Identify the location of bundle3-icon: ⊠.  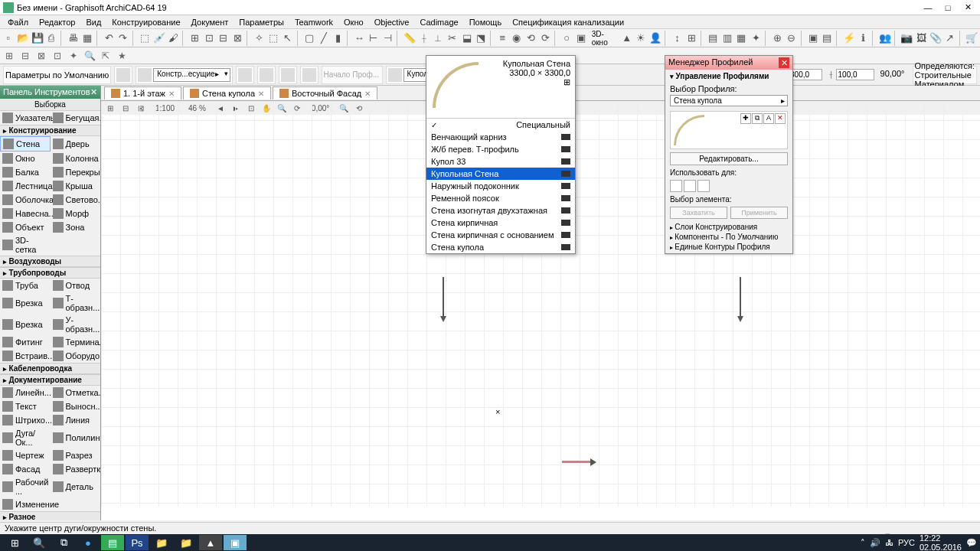
(41, 56).